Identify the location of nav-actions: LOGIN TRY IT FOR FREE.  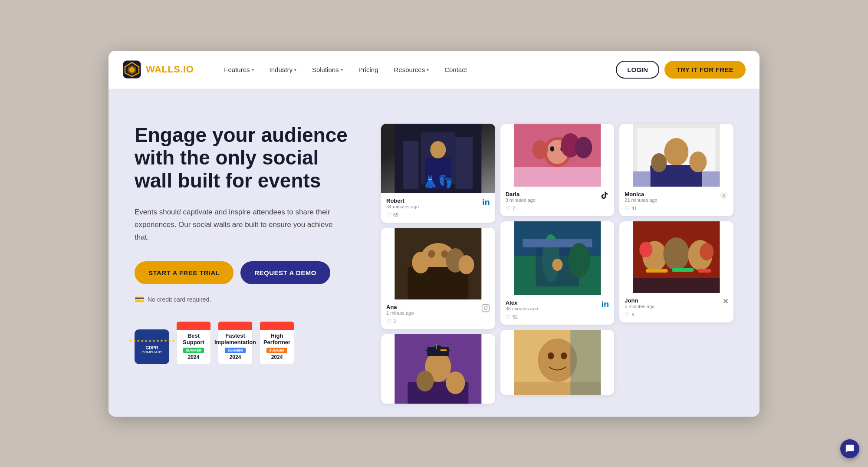
(681, 69).